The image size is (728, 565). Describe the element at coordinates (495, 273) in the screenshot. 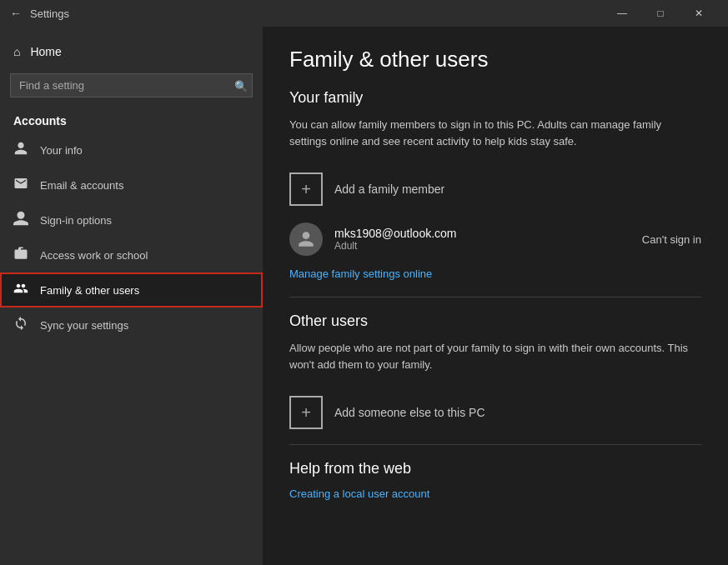

I see `manage-family-link: Manage family settings online` at that location.